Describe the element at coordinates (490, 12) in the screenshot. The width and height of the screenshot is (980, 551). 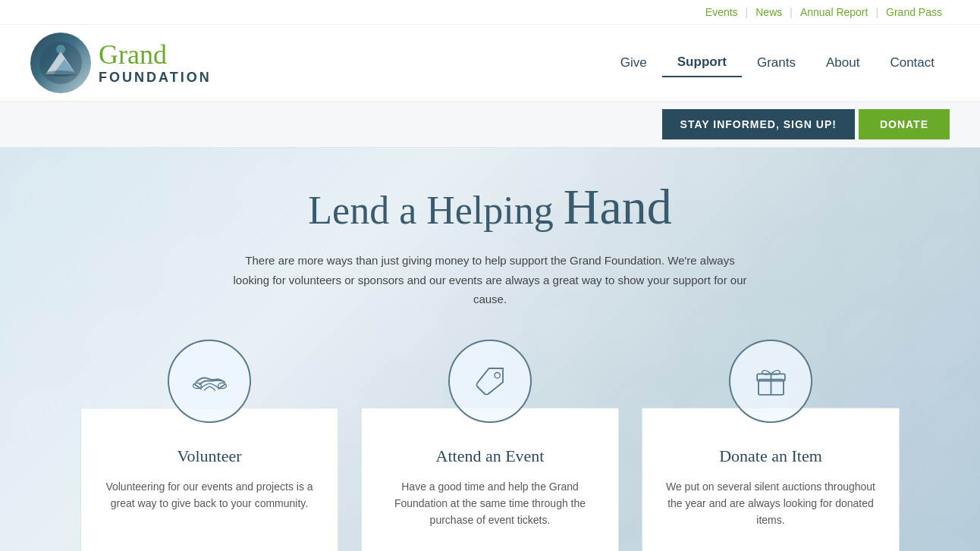
I see `top-bar: Events | News | Annual Report | Grand Pa…` at that location.